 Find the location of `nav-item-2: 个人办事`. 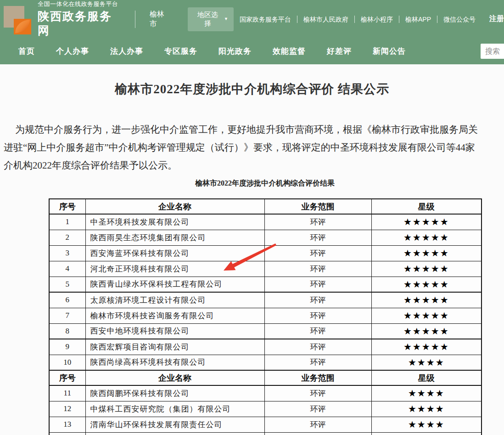

nav-item-2: 个人办事 is located at coordinates (73, 51).